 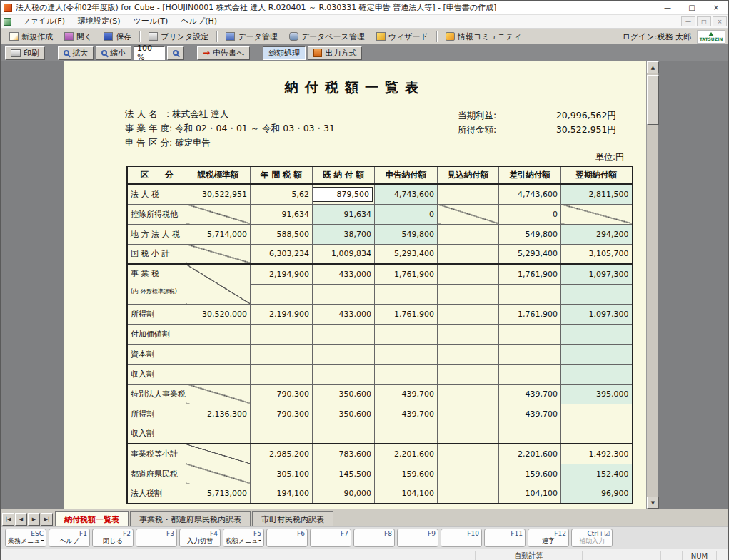 I want to click on tab-nav-next-icon: ▶, so click(x=34, y=519).